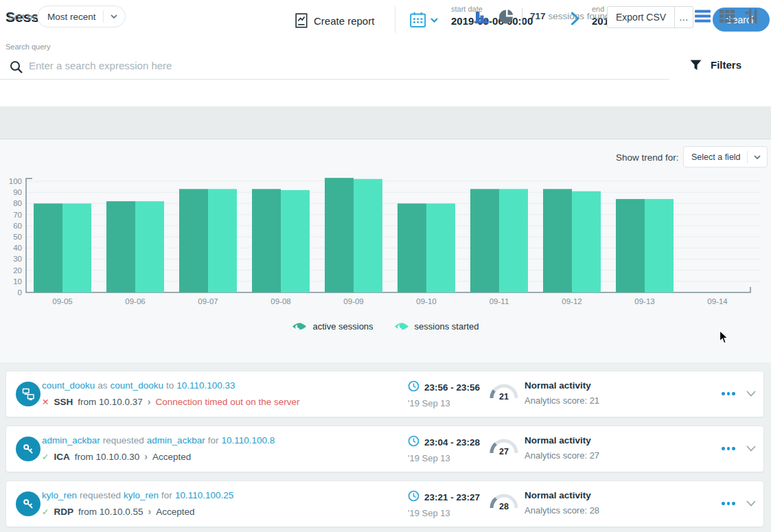  I want to click on legend-item: active sessions, so click(332, 327).